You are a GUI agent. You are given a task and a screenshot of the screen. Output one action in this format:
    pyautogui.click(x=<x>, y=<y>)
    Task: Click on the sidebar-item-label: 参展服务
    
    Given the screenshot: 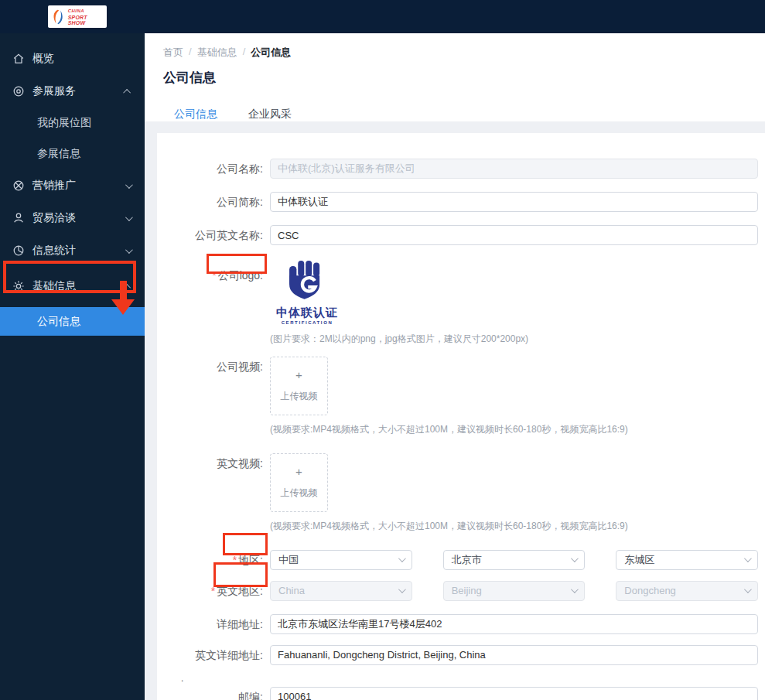 What is the action you would take?
    pyautogui.click(x=79, y=91)
    